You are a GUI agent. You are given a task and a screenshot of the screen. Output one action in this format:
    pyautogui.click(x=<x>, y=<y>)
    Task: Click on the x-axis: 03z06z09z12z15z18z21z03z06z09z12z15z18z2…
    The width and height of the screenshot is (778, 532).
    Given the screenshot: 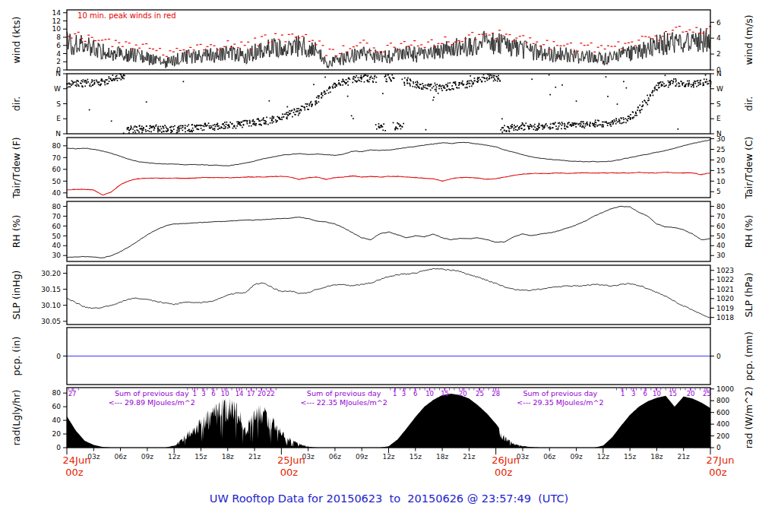 What is the action you would take?
    pyautogui.click(x=399, y=463)
    